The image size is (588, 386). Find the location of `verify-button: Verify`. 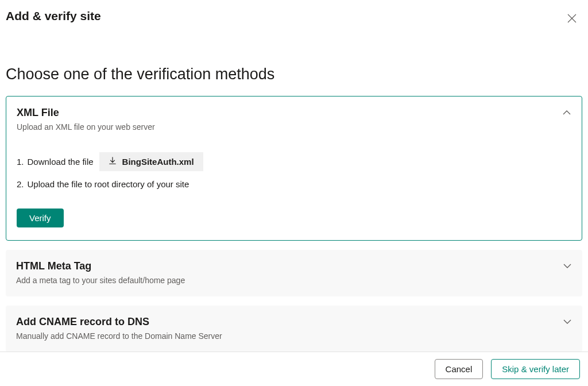

verify-button: Verify is located at coordinates (40, 218).